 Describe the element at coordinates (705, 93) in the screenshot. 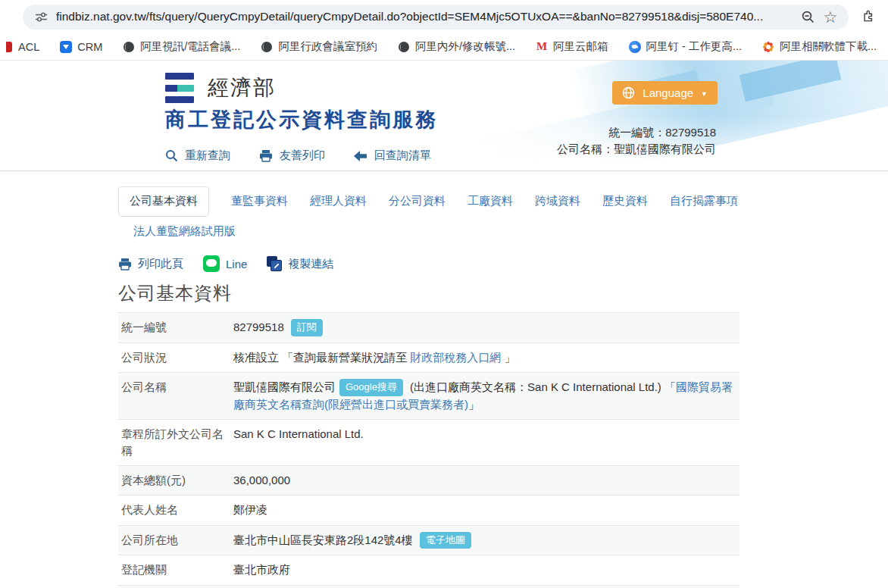

I see `chevron-down-icon` at that location.